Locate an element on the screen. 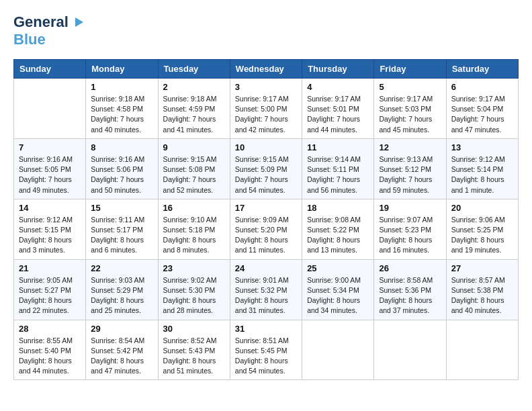  calendar-cell: 12 Sunrise: 9:13 AM Sunset: 5:12 PM Dayl… is located at coordinates (410, 169).